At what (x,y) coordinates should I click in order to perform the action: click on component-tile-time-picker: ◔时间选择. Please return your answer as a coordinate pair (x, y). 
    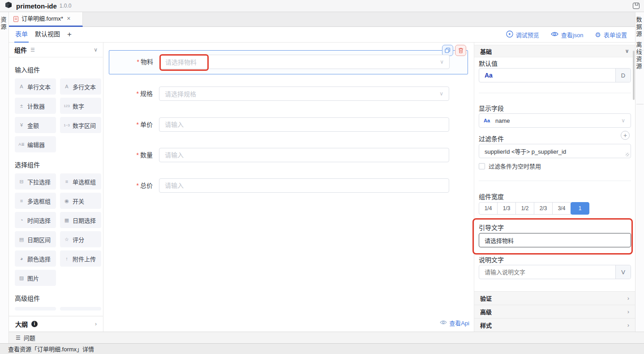
    Looking at the image, I should click on (35, 220).